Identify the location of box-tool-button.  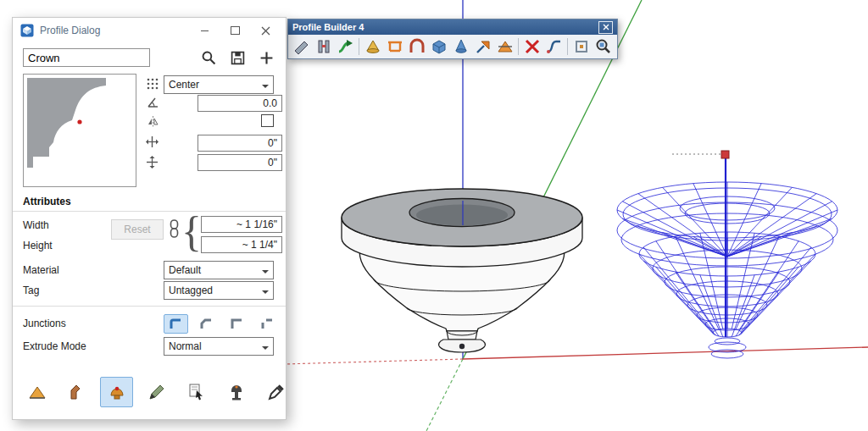
(439, 47).